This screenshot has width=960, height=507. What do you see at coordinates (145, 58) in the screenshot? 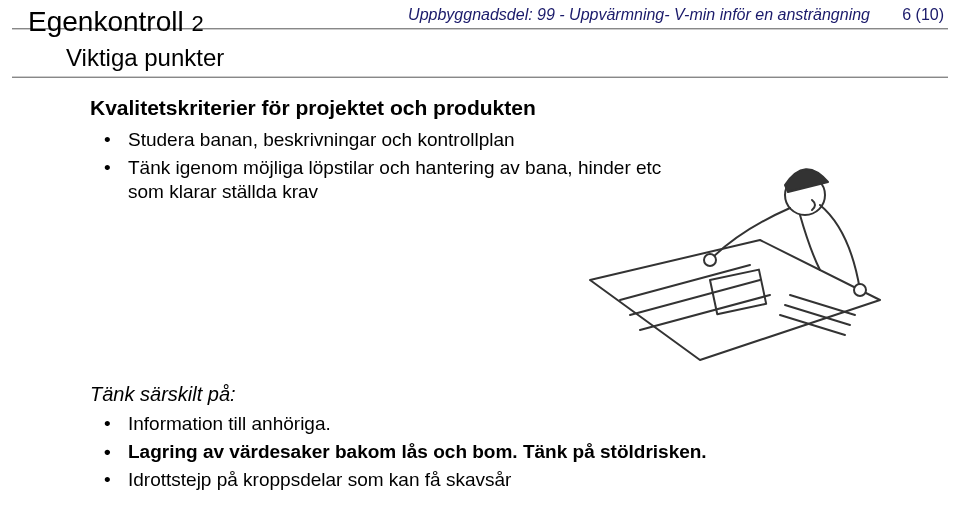
I see `page-subtitle: Viktiga punkter` at bounding box center [145, 58].